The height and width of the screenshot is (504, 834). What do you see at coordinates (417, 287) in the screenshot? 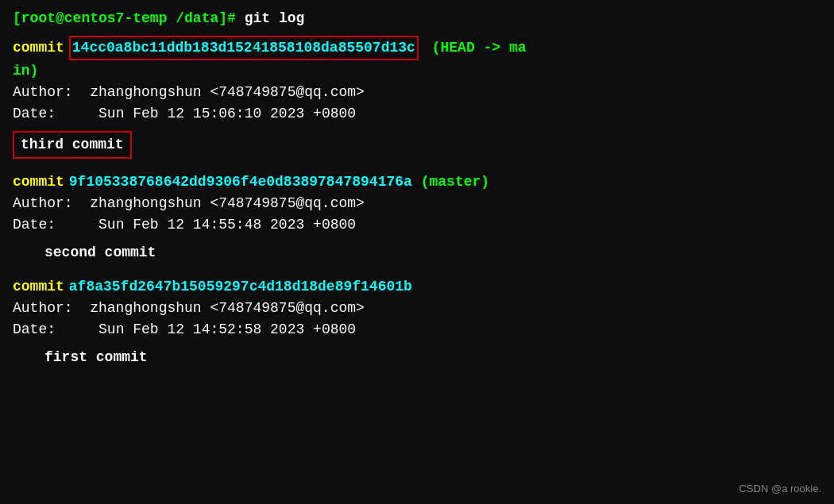
I see `commit-line-3: commit af8a35fd2647b15059297c4d18d18de89…` at bounding box center [417, 287].